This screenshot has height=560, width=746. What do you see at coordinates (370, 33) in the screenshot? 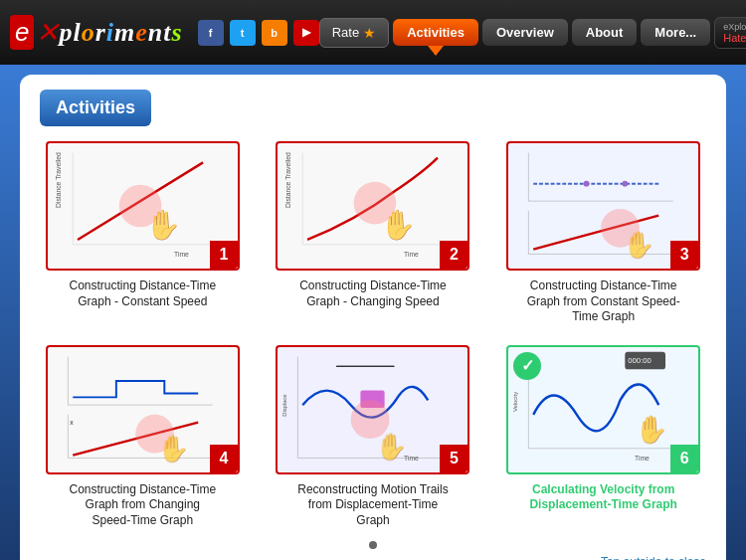
I see `star-icon: ★` at bounding box center [370, 33].